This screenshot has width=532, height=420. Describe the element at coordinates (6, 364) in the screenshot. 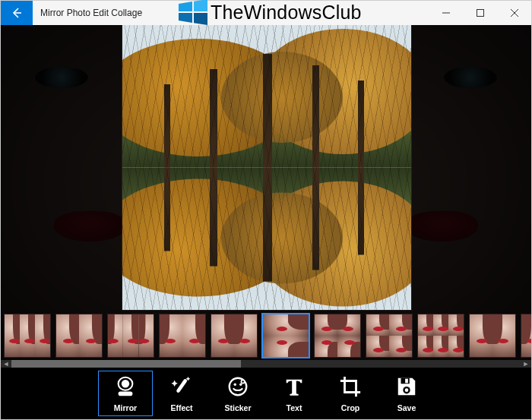

I see `scroll-left-button: ◄` at that location.